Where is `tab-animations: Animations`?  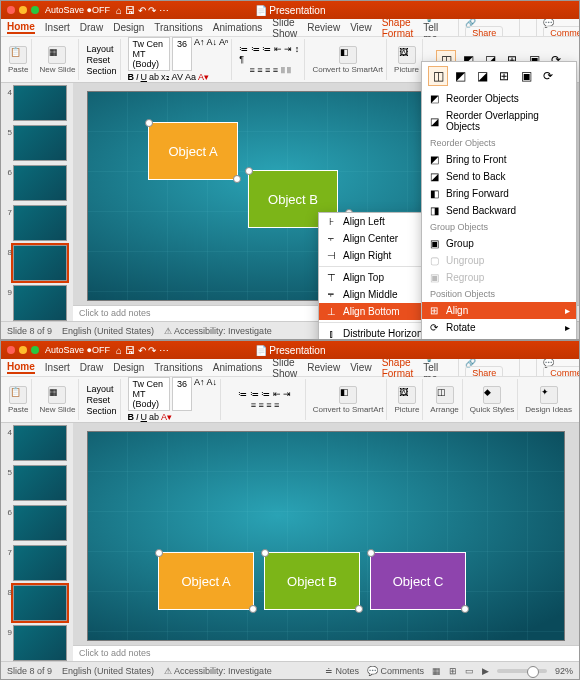 tab-animations: Animations is located at coordinates (238, 368).